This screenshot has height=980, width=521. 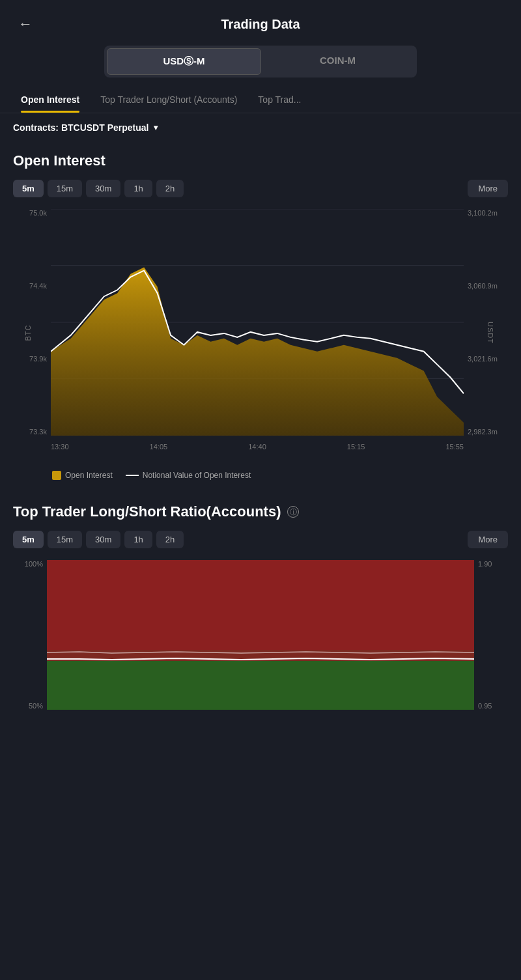 What do you see at coordinates (491, 635) in the screenshot?
I see `ratio-y-right: 1.90 0.95` at bounding box center [491, 635].